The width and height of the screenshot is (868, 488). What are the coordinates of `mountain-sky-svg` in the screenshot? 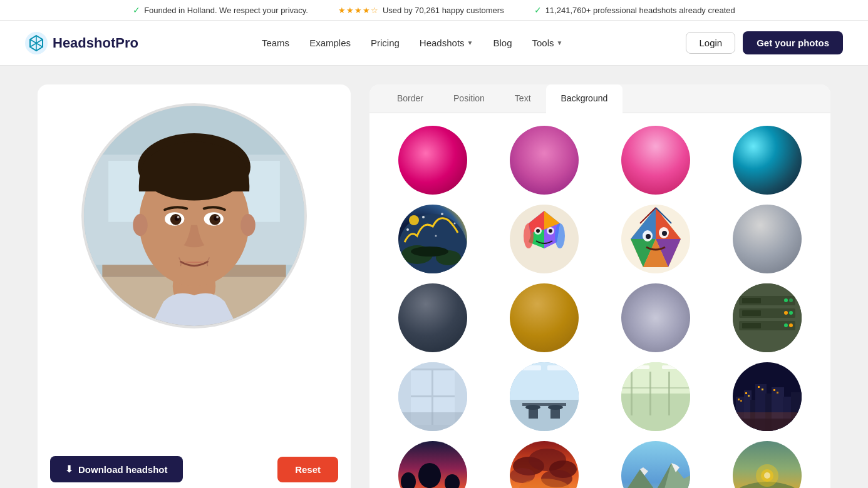 It's located at (656, 464).